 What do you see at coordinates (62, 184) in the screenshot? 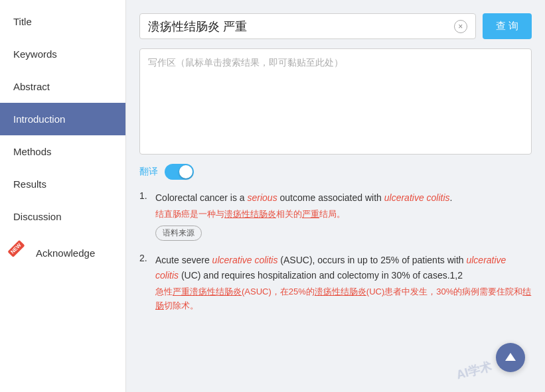
I see `sidebar-item-results: Results` at bounding box center [62, 184].